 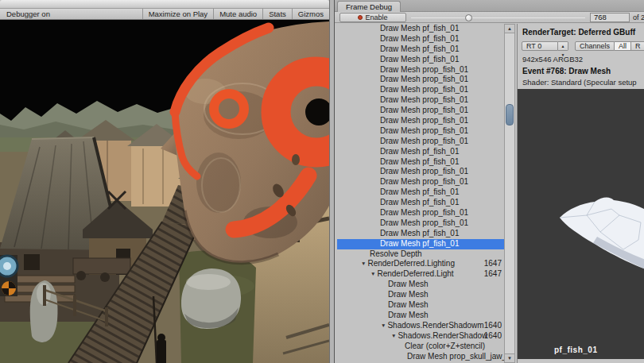 What do you see at coordinates (445, 346) in the screenshot?
I see `event-label: Clear (color+Z+stencil)` at bounding box center [445, 346].